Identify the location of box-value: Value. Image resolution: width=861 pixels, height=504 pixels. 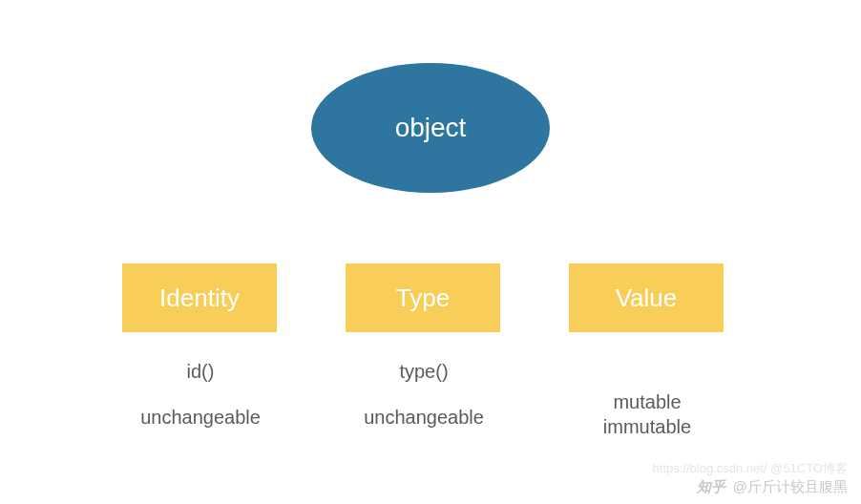
(646, 298).